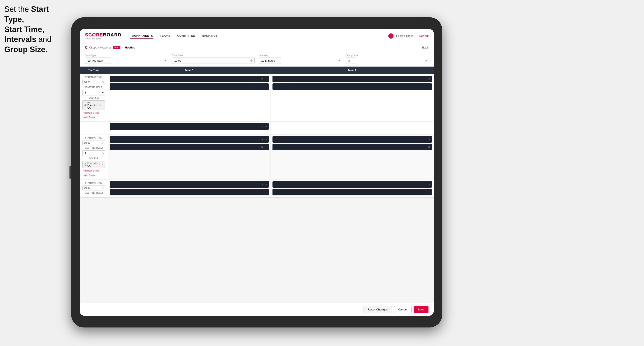  What do you see at coordinates (429, 79) in the screenshot?
I see `player-close-2-1: ✕` at bounding box center [429, 79].